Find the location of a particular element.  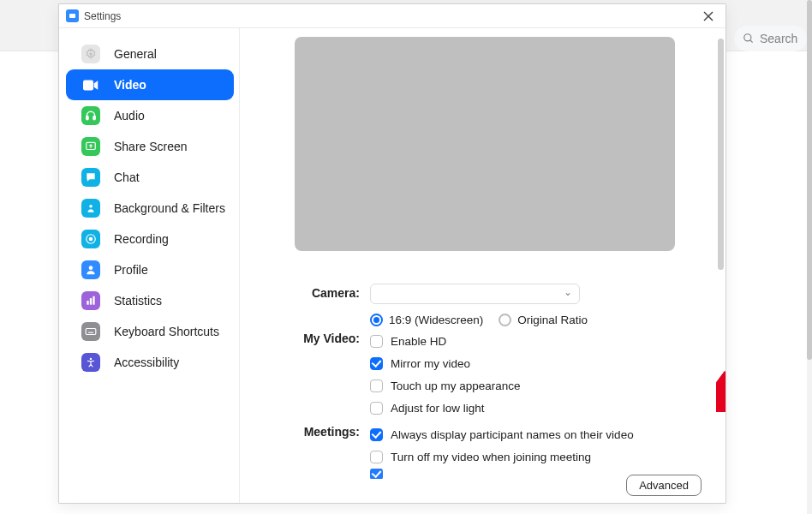

turn-off-label: Turn off my video when joining meeting is located at coordinates (491, 457).